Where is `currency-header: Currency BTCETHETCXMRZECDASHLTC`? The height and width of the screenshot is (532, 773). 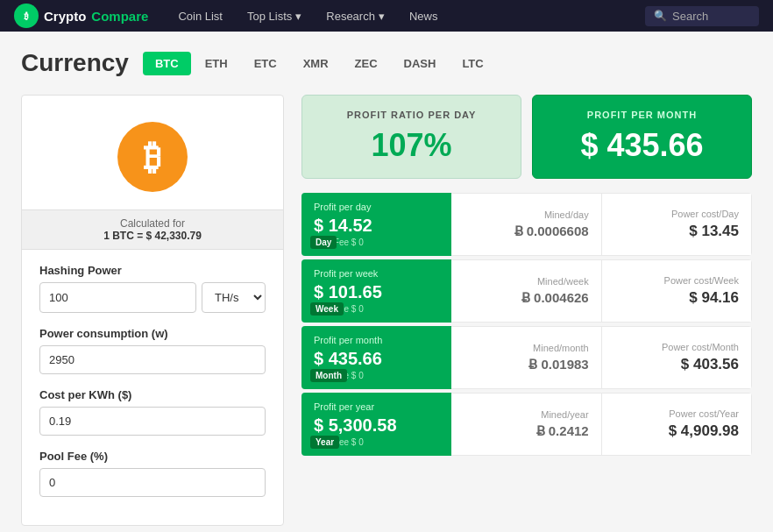
currency-header: Currency BTCETHETCXMRZECDASHLTC is located at coordinates (386, 63).